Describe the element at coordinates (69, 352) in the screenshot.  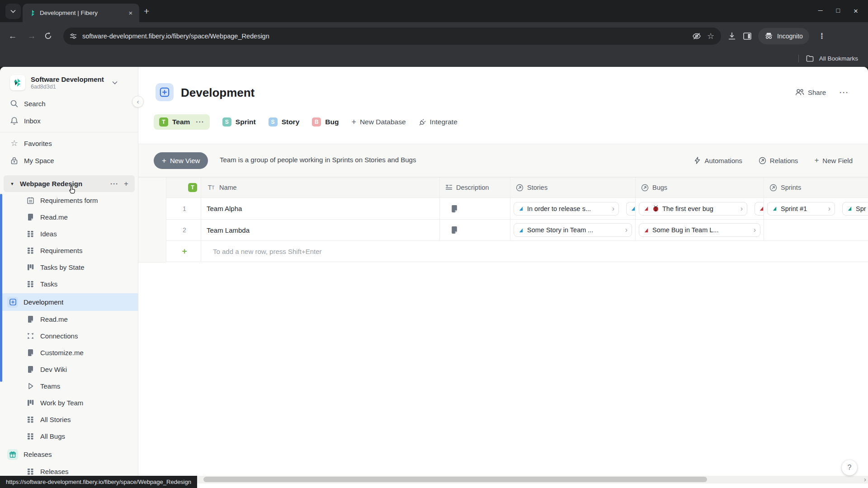
I see `sidebar-view-customizeme: Customize.me` at that location.